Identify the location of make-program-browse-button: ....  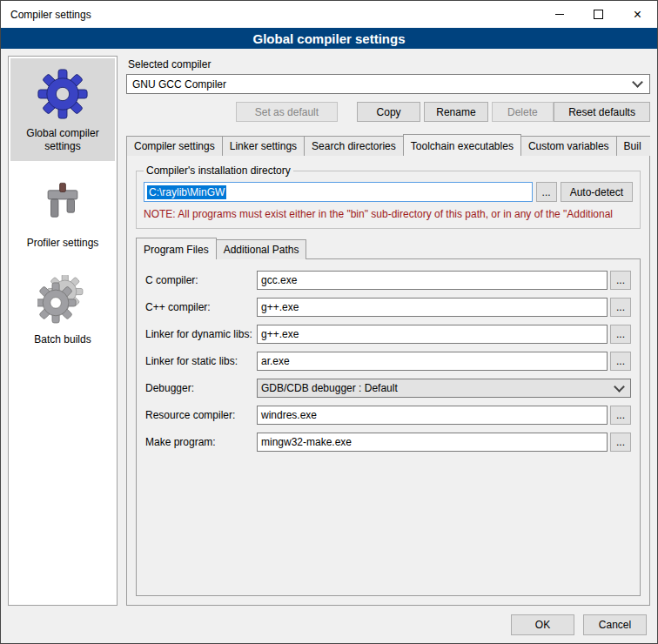
(621, 442).